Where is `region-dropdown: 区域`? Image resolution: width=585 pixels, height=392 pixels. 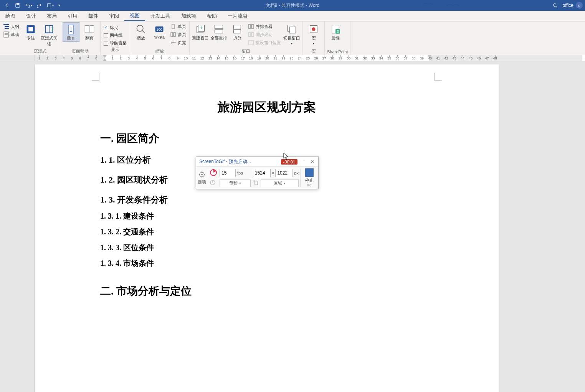
region-dropdown: 区域 is located at coordinates (279, 183).